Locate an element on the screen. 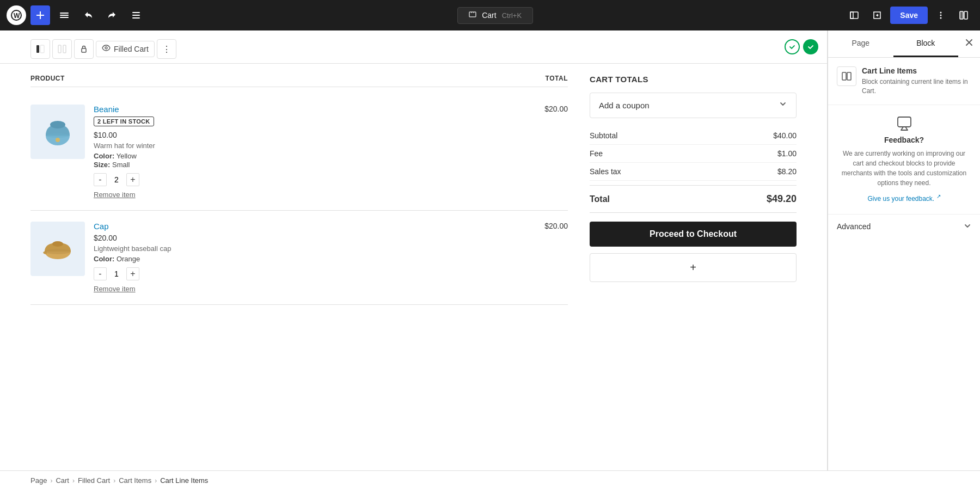 Image resolution: width=980 pixels, height=490 pixels. beanie-details: Beanie 2 LEFT IN STOCK $10.00 Warm hat f… is located at coordinates (305, 152).